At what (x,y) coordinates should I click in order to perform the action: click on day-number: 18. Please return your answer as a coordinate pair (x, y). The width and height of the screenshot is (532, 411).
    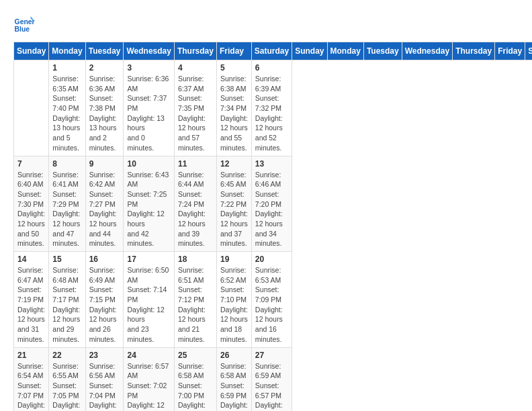
    Looking at the image, I should click on (195, 259).